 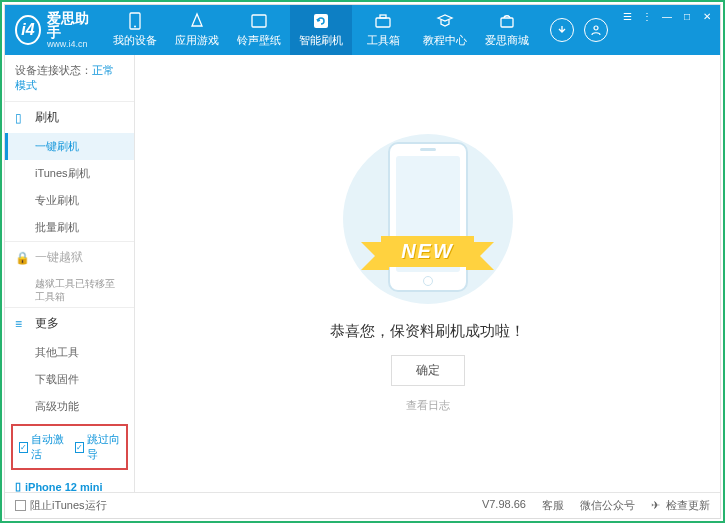 What do you see at coordinates (383, 21) in the screenshot?
I see `toolbox-icon` at bounding box center [383, 21].